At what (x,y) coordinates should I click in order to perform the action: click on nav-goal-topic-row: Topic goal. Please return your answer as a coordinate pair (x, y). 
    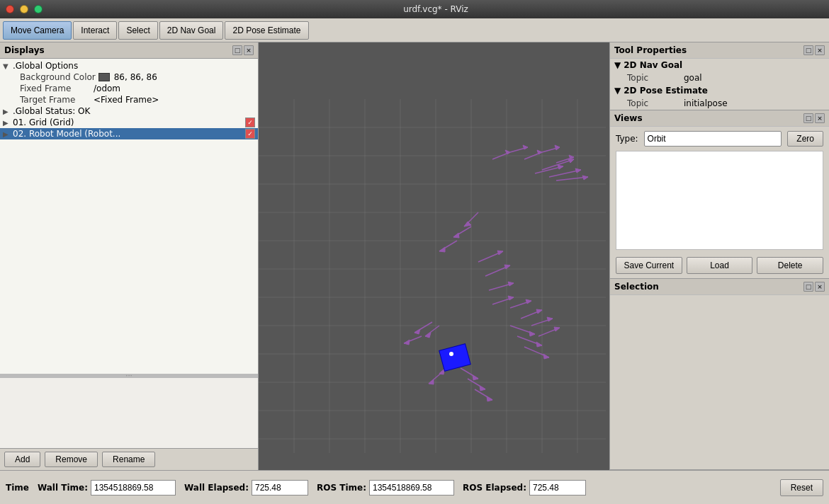
    Looking at the image, I should click on (720, 78).